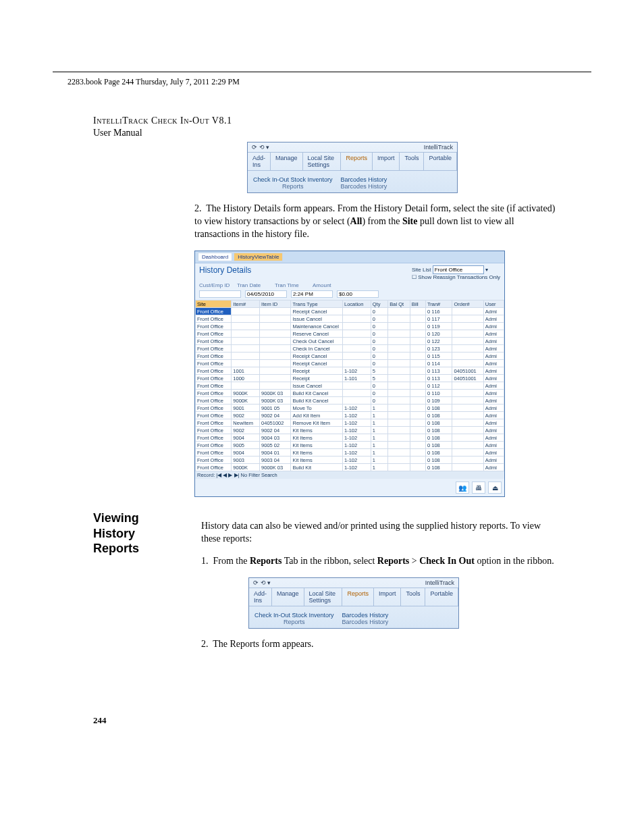 The width and height of the screenshot is (644, 834). Describe the element at coordinates (350, 386) in the screenshot. I see `table-row: Front OfficeIssue Cancel00 112Admi` at that location.